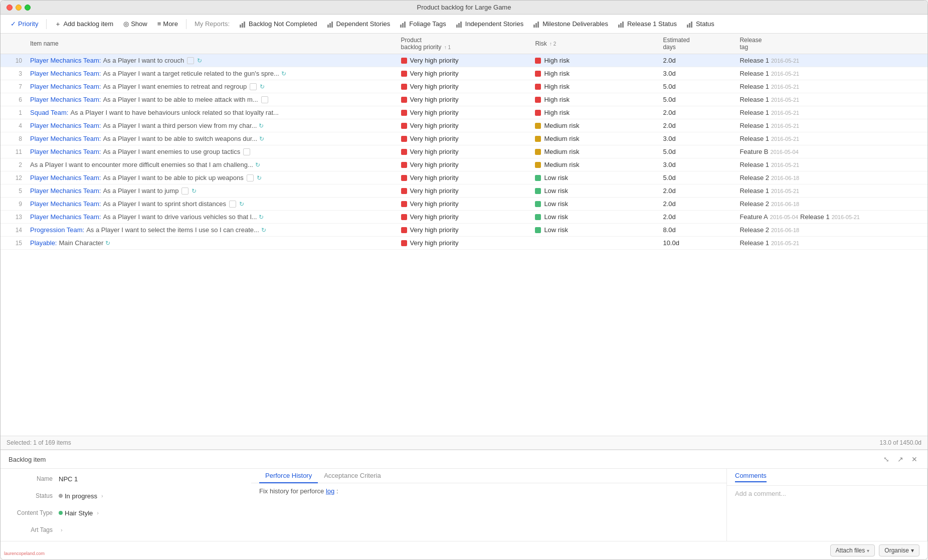  Describe the element at coordinates (126, 530) in the screenshot. I see `field-art-tags-row: Art Tags ›` at that location.